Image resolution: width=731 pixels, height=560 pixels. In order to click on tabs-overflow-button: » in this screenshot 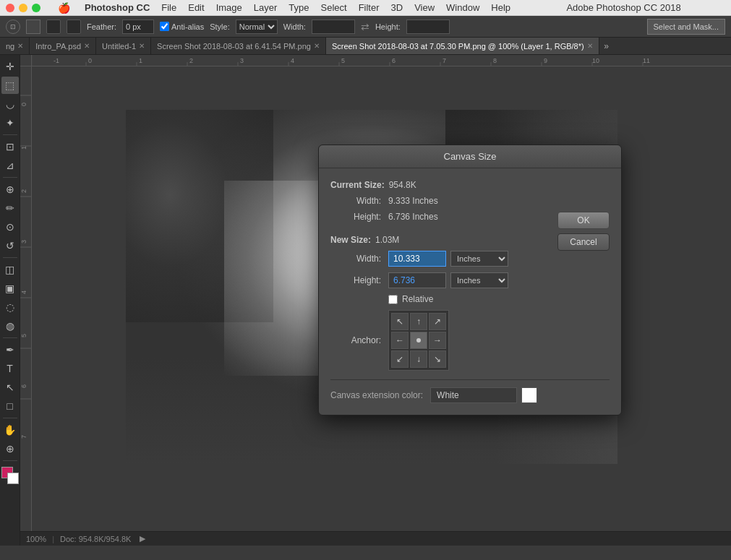, I will do `click(607, 46)`.